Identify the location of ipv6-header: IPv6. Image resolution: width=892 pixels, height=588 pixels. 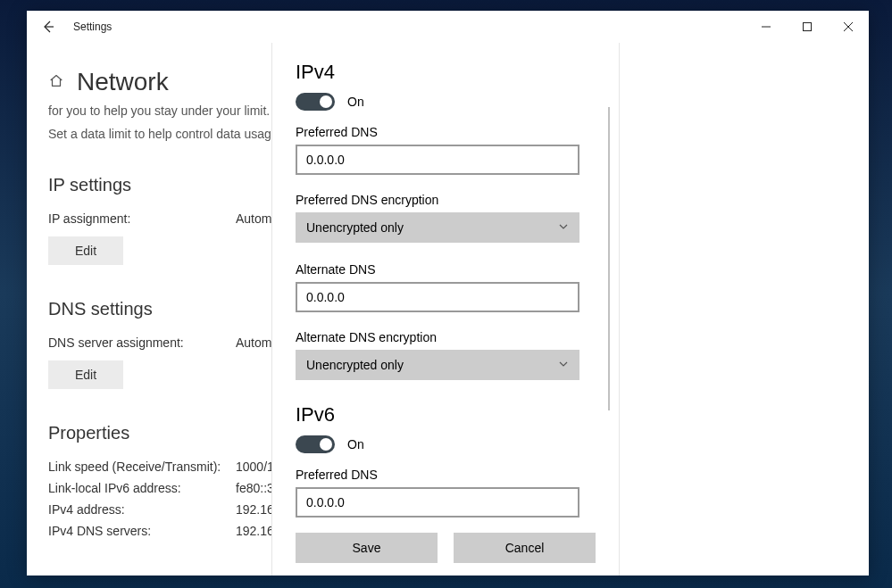
(446, 415).